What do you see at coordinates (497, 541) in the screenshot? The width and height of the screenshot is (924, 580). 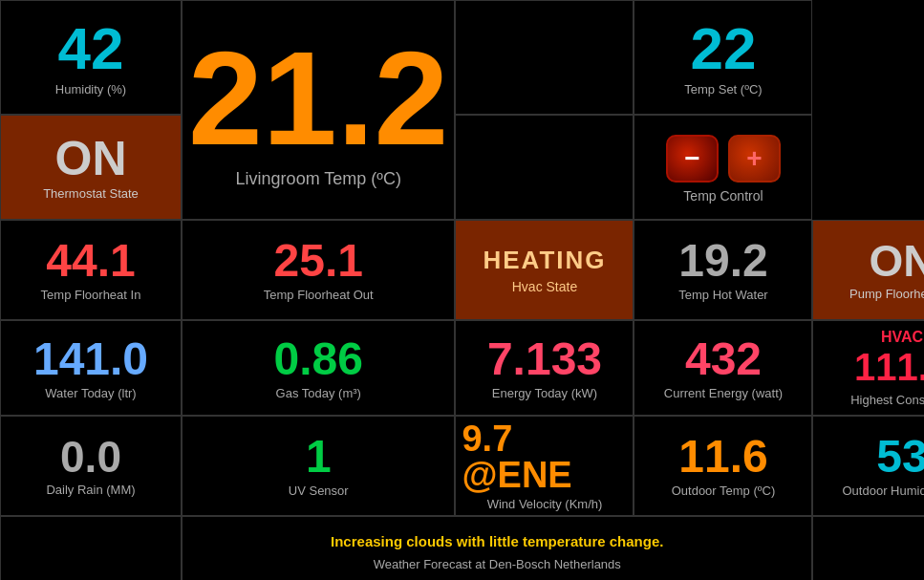 I see `weather-forecast: Increasing clouds with little temperatur…` at bounding box center [497, 541].